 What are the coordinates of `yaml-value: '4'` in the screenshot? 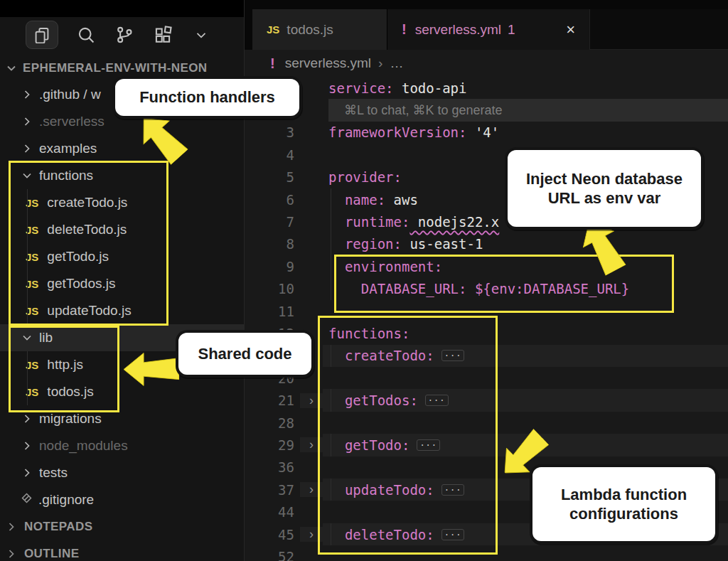 It's located at (483, 132).